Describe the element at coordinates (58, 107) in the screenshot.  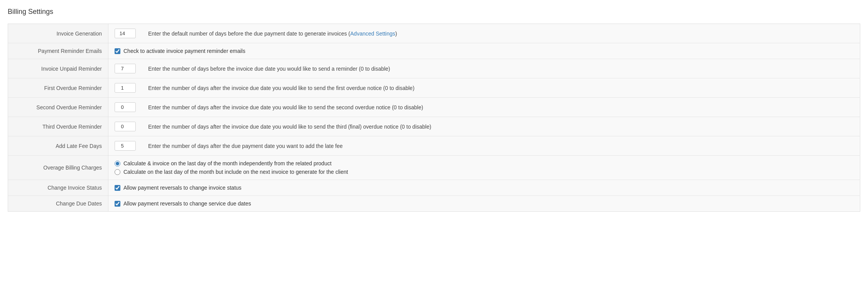
I see `label-second-overdue-reminder: Second Overdue Reminder` at that location.